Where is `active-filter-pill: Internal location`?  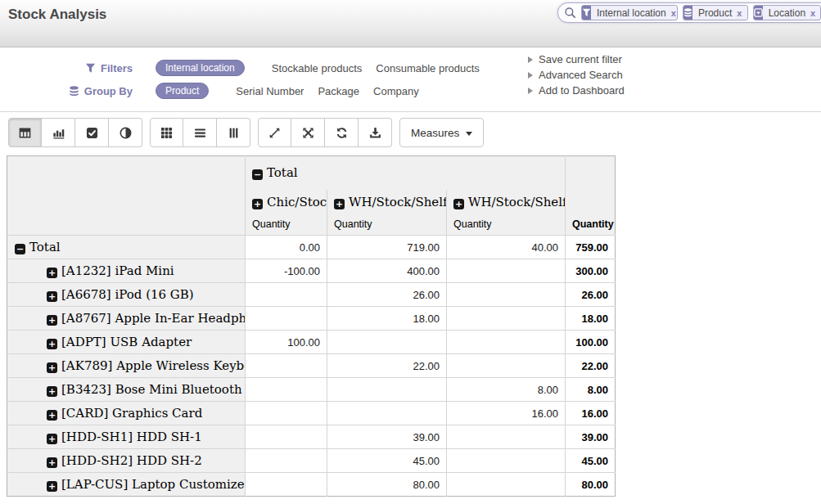
active-filter-pill: Internal location is located at coordinates (200, 68).